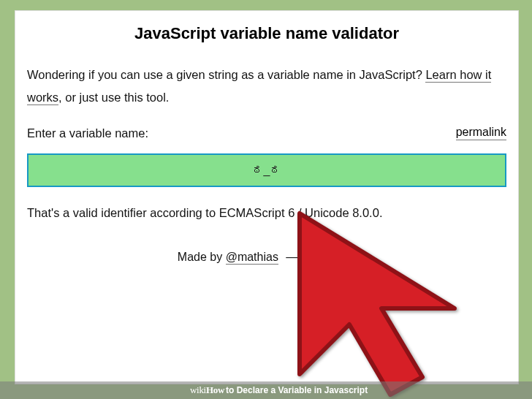 The width and height of the screenshot is (532, 399). I want to click on permalink-link: permalink, so click(481, 133).